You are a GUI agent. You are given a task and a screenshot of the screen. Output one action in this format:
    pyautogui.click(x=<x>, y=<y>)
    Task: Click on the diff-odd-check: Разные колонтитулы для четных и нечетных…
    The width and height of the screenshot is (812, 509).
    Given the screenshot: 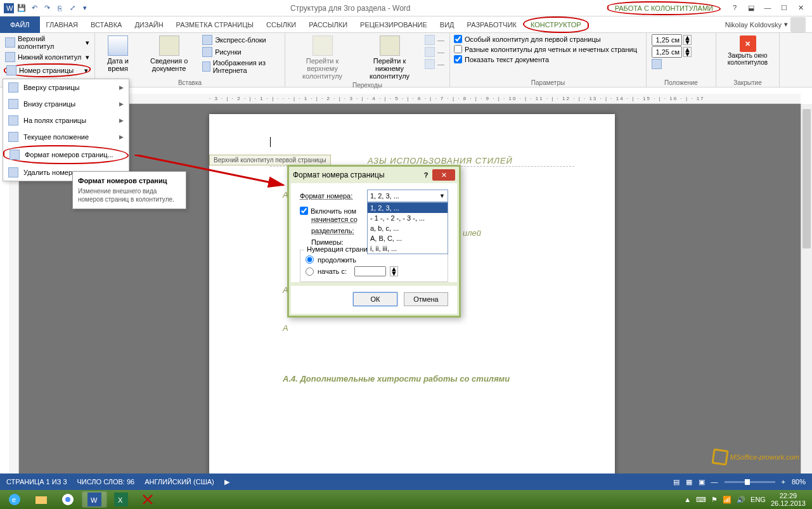 What is the action you would take?
    pyautogui.click(x=545, y=49)
    